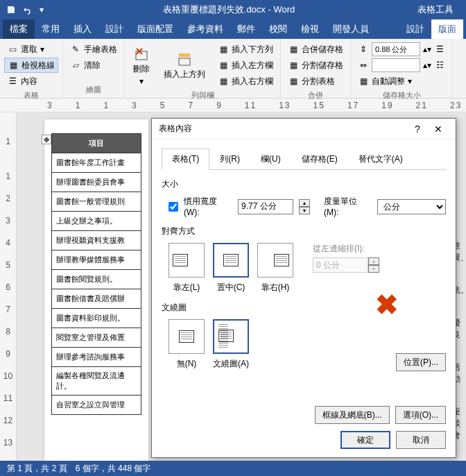  I want to click on dialog-tab-row: 列(R), so click(230, 160).